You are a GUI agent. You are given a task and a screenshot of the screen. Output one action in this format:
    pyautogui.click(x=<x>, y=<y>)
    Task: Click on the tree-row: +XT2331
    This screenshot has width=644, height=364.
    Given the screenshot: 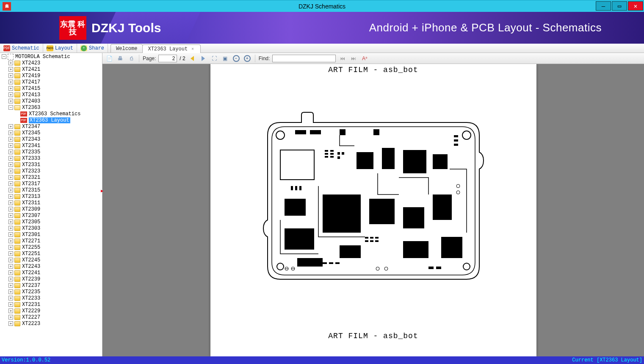 What is the action you would take?
    pyautogui.click(x=51, y=164)
    